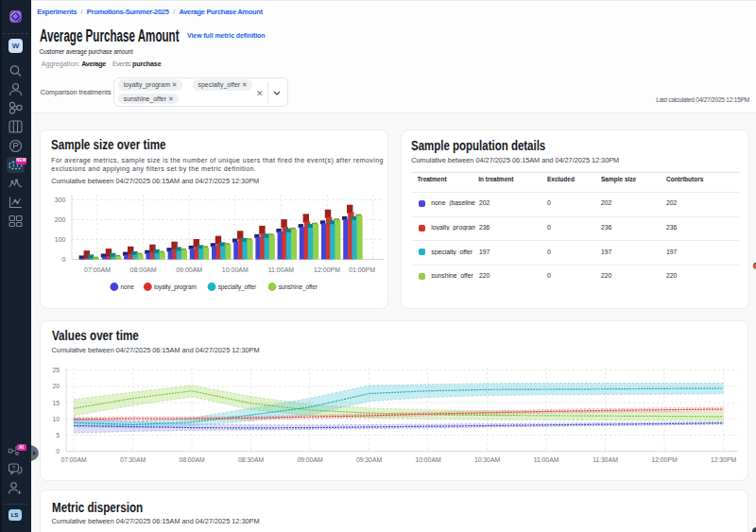 The height and width of the screenshot is (532, 756). I want to click on svg-text: 100, so click(60, 240).